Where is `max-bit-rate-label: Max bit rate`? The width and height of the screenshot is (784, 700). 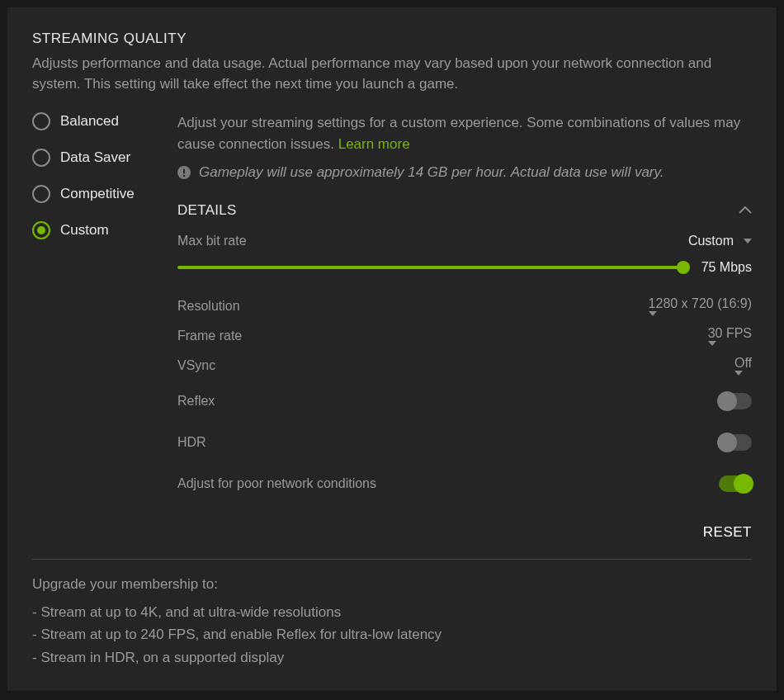
max-bit-rate-label: Max bit rate is located at coordinates (212, 241).